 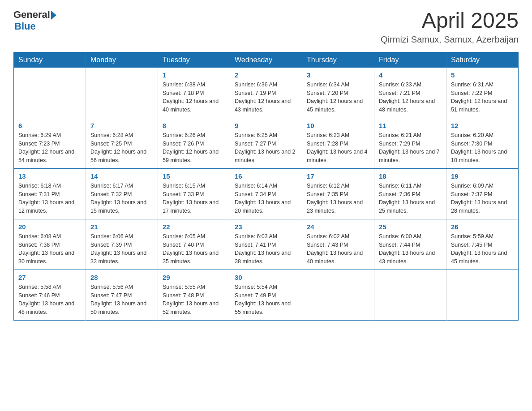 I want to click on page-subtitle: Qirmizi Samux, Samux, Azerbaijan, so click(x=450, y=39).